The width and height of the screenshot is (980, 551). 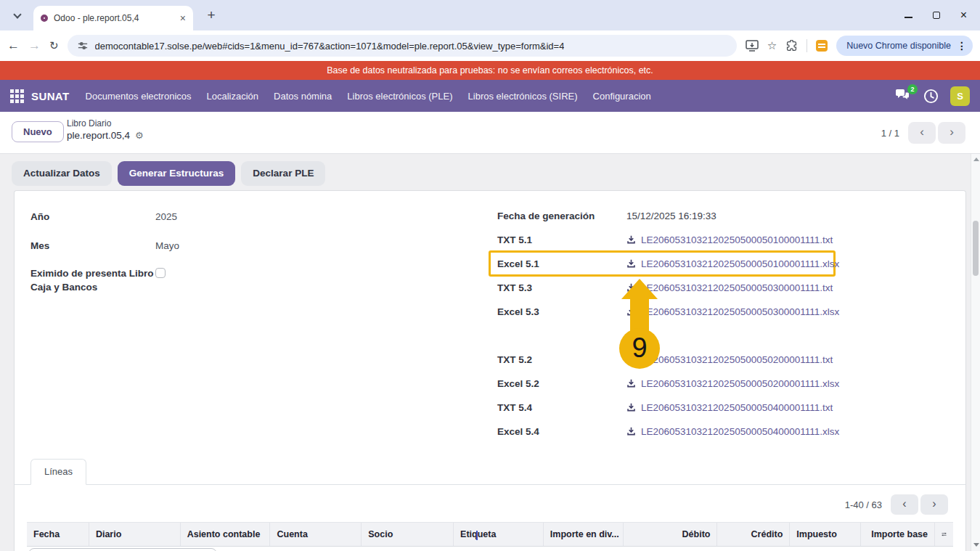 What do you see at coordinates (740, 264) in the screenshot?
I see `file-name: LE2060531032120250500050100001111.xlsx` at bounding box center [740, 264].